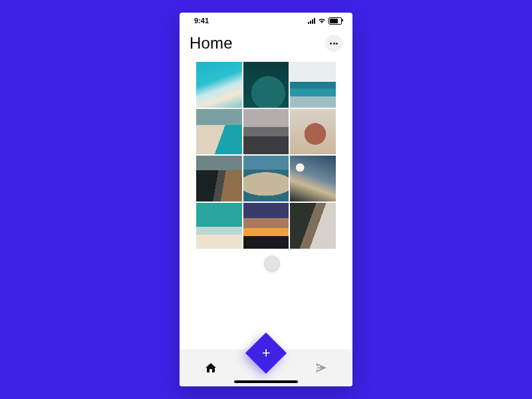 This screenshot has width=532, height=399. Describe the element at coordinates (321, 368) in the screenshot. I see `send-icon` at that location.